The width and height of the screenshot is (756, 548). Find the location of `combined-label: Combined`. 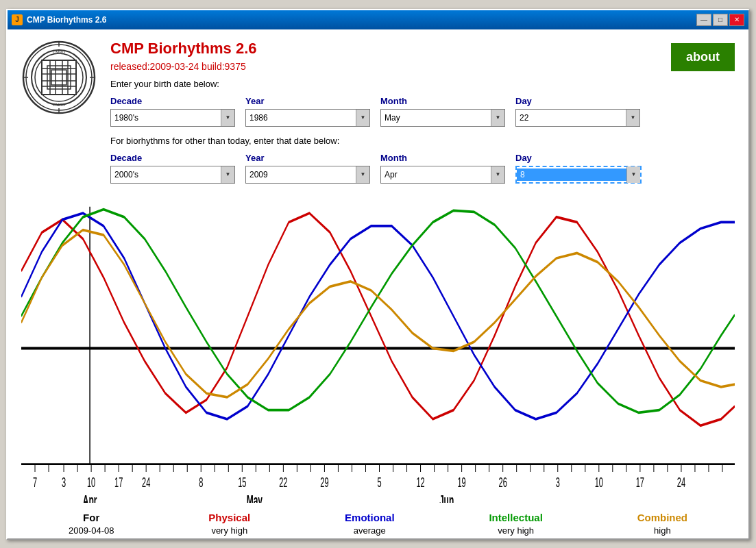

combined-label: Combined is located at coordinates (662, 518).